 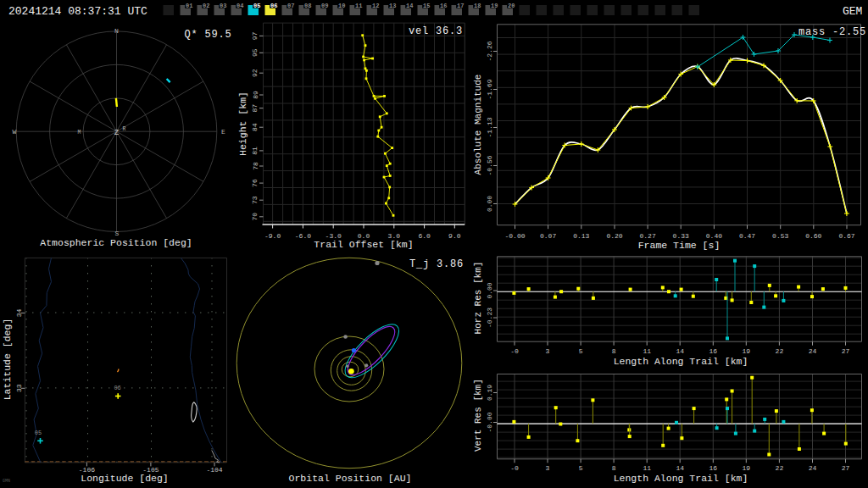 I want to click on svg-text: 0.67, so click(x=846, y=236).